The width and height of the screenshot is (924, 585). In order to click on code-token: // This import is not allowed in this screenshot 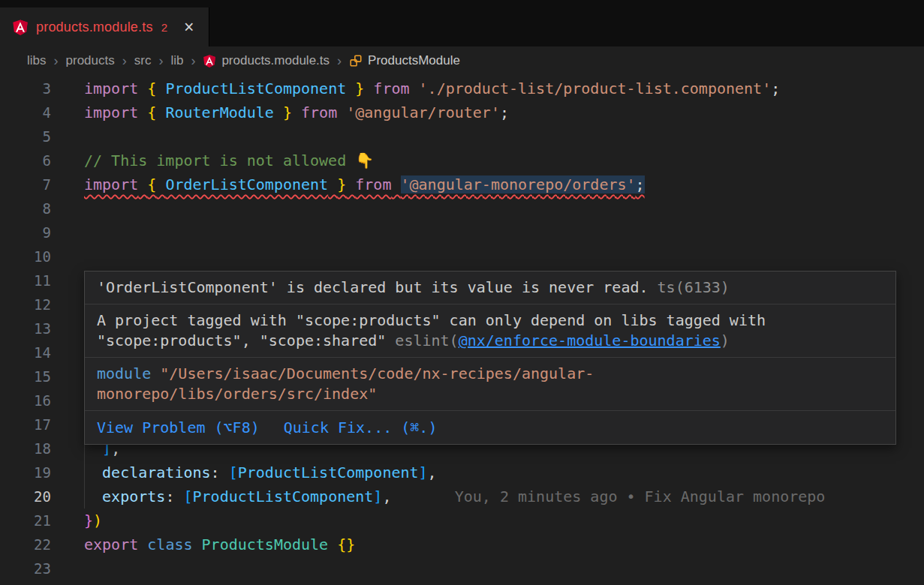, I will do `click(219, 160)`.